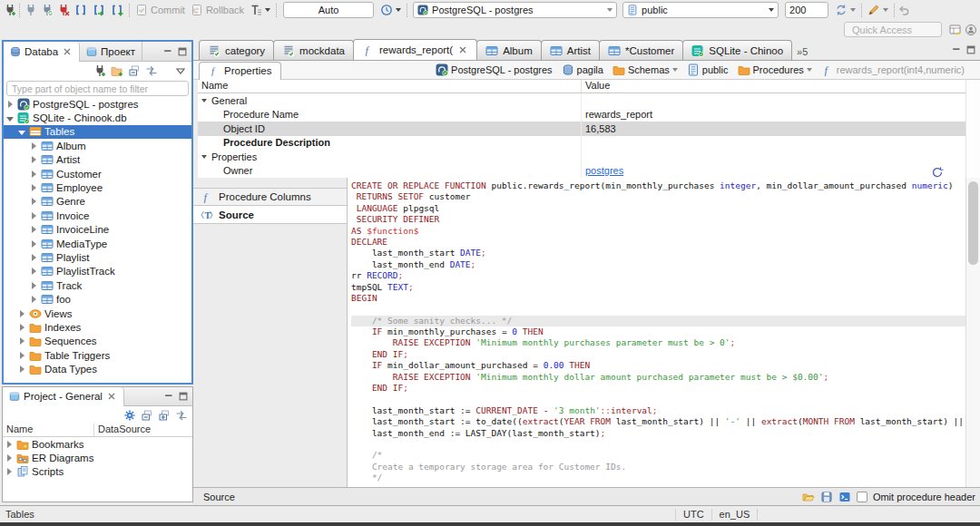  What do you see at coordinates (31, 10) in the screenshot?
I see `connect-icon` at bounding box center [31, 10].